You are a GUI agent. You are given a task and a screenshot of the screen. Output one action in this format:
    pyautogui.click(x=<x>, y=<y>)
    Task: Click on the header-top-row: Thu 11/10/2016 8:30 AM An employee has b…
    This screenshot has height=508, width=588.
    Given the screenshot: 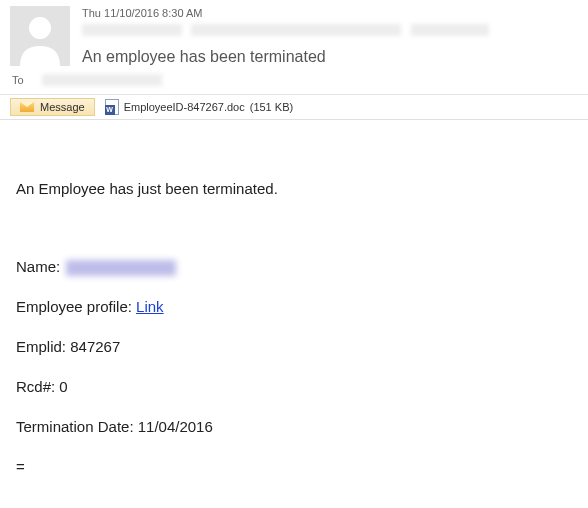 What is the action you would take?
    pyautogui.click(x=294, y=36)
    